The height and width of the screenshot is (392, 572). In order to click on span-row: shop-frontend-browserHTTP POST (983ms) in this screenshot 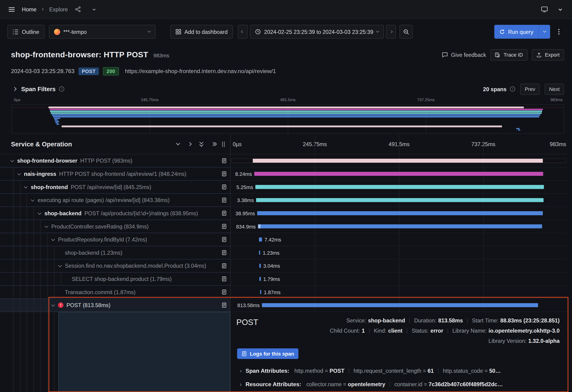, I will do `click(284, 161)`.